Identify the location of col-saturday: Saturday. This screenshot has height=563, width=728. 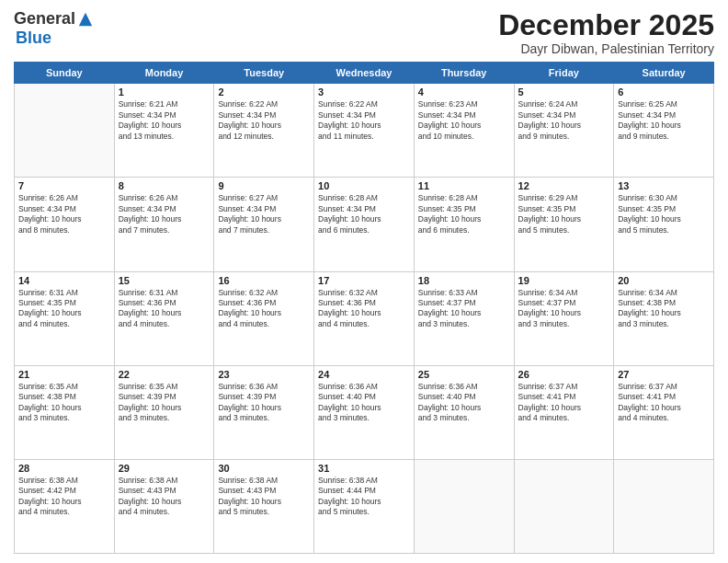
(664, 74).